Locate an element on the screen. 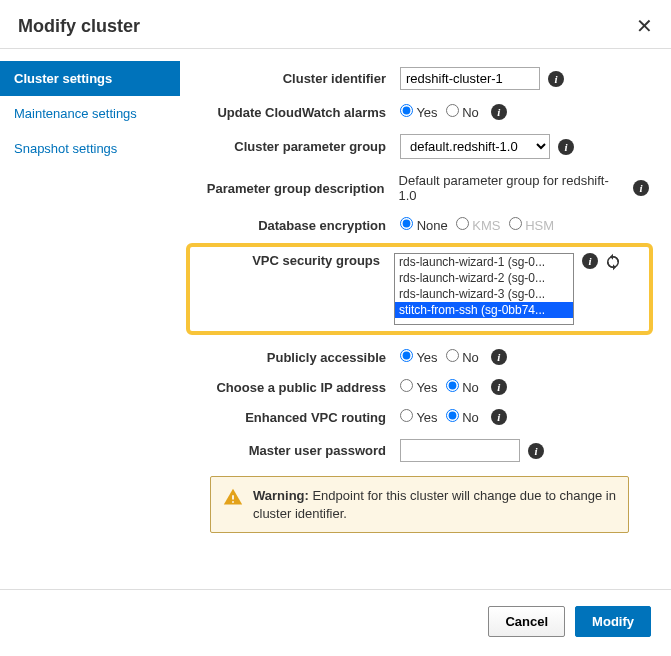 This screenshot has width=671, height=656. close-icon: ✕ is located at coordinates (644, 26).